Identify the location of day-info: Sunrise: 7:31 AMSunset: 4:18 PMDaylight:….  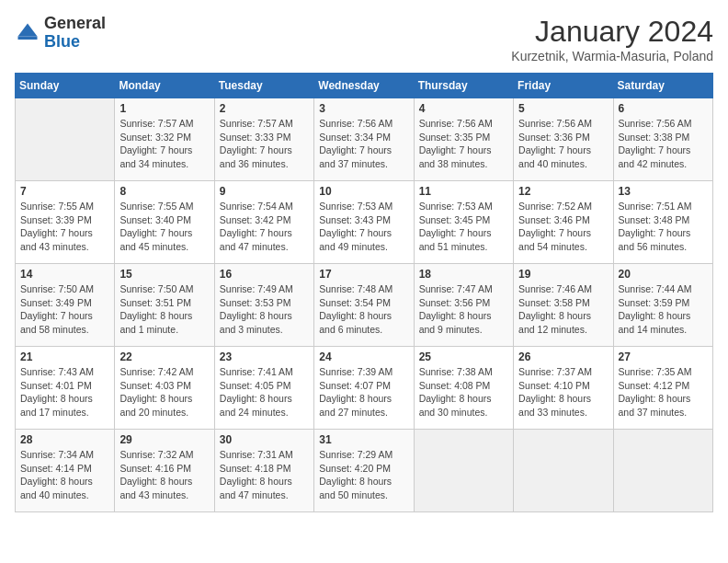
(265, 475).